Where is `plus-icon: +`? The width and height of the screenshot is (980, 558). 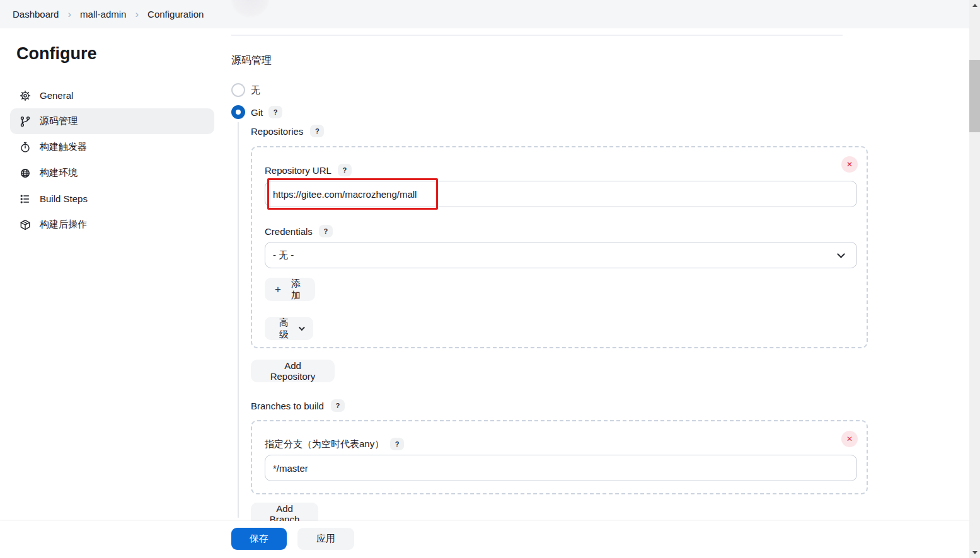 plus-icon: + is located at coordinates (278, 290).